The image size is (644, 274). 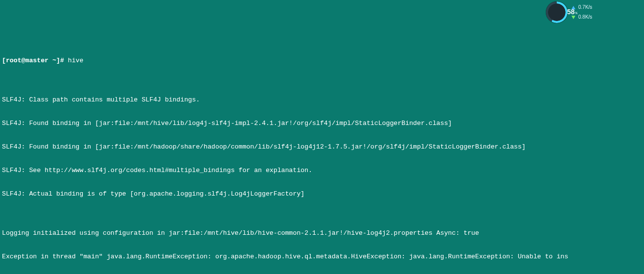 What do you see at coordinates (323, 61) in the screenshot?
I see `prompt-line: [root@master ~]# hive` at bounding box center [323, 61].